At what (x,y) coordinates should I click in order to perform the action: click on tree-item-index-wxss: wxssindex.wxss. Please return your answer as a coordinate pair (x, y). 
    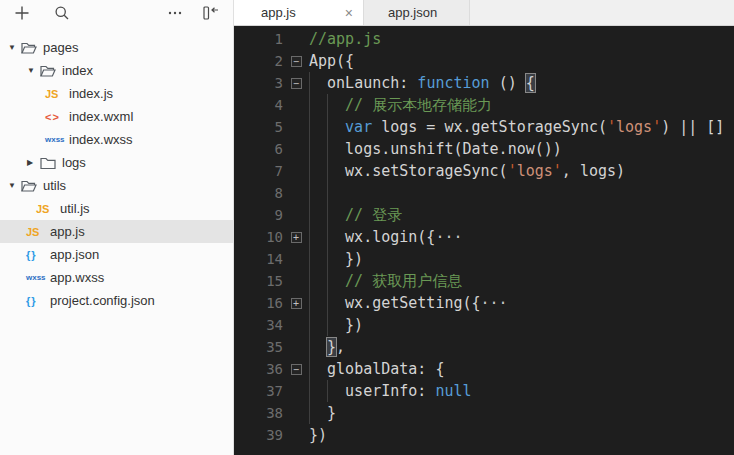
    Looking at the image, I should click on (116, 140).